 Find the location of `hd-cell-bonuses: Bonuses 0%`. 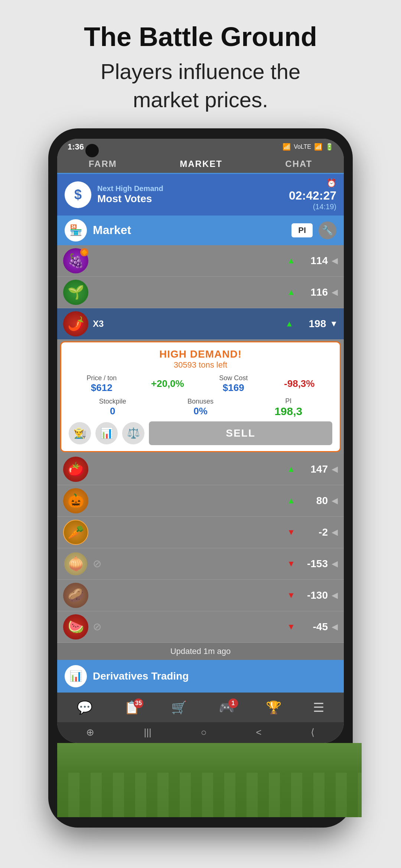

hd-cell-bonuses: Bonuses 0% is located at coordinates (200, 407).